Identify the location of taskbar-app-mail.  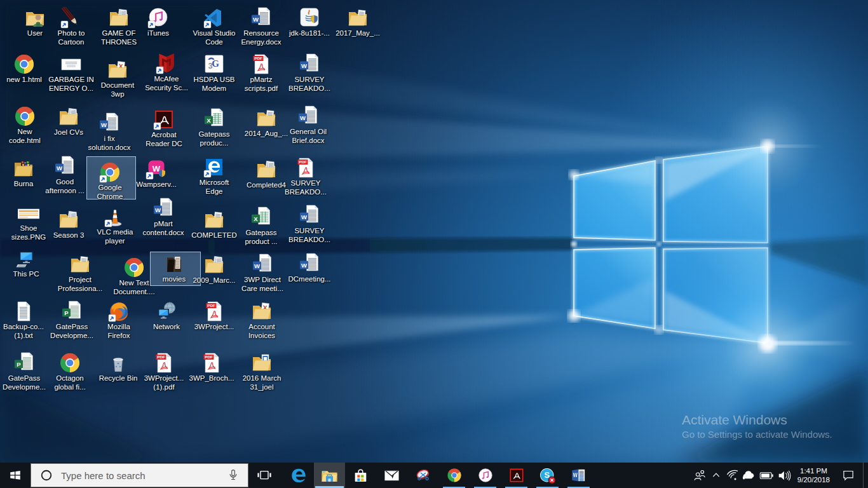
(391, 475).